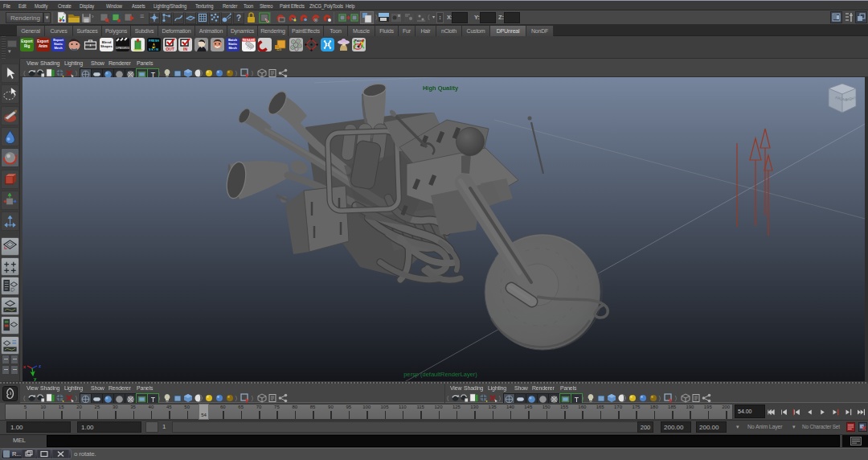 The height and width of the screenshot is (460, 868). Describe the element at coordinates (170, 49) in the screenshot. I see `svg-text: OUT` at that location.